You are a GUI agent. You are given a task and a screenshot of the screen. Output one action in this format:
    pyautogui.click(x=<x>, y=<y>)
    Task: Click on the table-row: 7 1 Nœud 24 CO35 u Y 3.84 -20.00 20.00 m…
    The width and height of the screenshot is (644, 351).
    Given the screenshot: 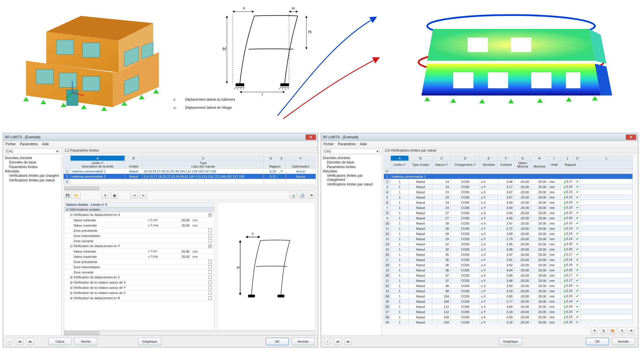 What is the action you would take?
    pyautogui.click(x=508, y=208)
    